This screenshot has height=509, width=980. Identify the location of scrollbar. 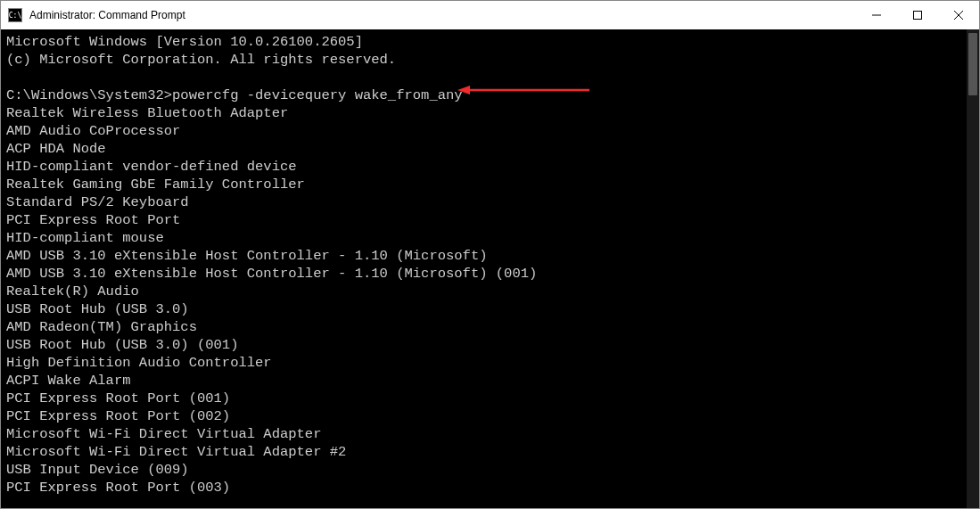
(973, 269).